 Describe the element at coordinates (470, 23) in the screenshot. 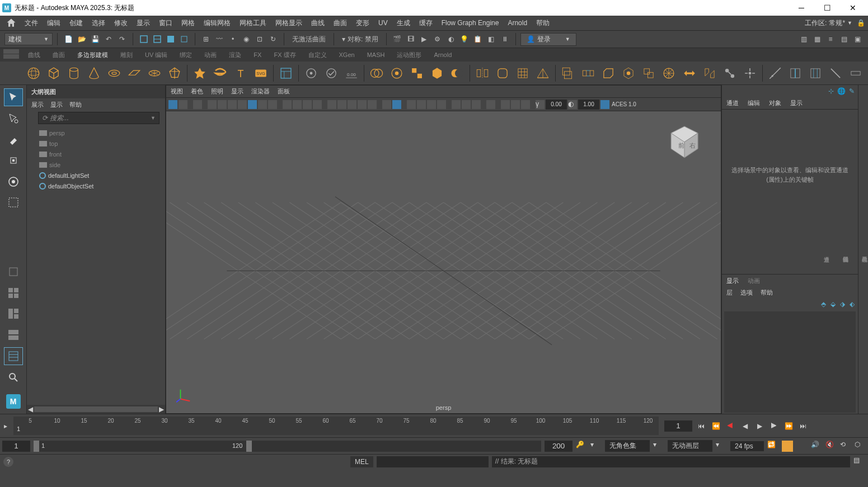

I see `menu-flowgraph: Flow Graph Engine` at that location.